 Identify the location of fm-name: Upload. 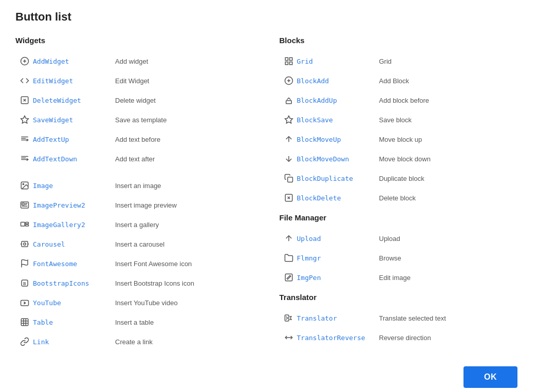
(338, 238).